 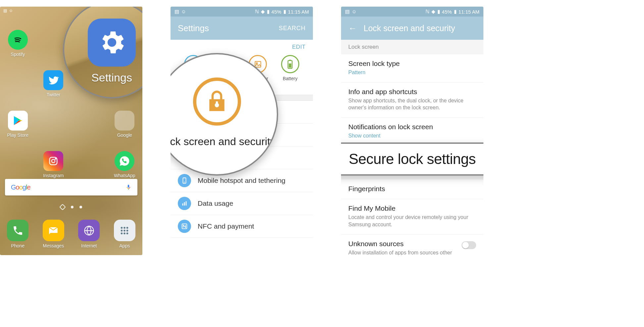 What do you see at coordinates (412, 136) in the screenshot?
I see `item-subtitle: Show content` at bounding box center [412, 136].